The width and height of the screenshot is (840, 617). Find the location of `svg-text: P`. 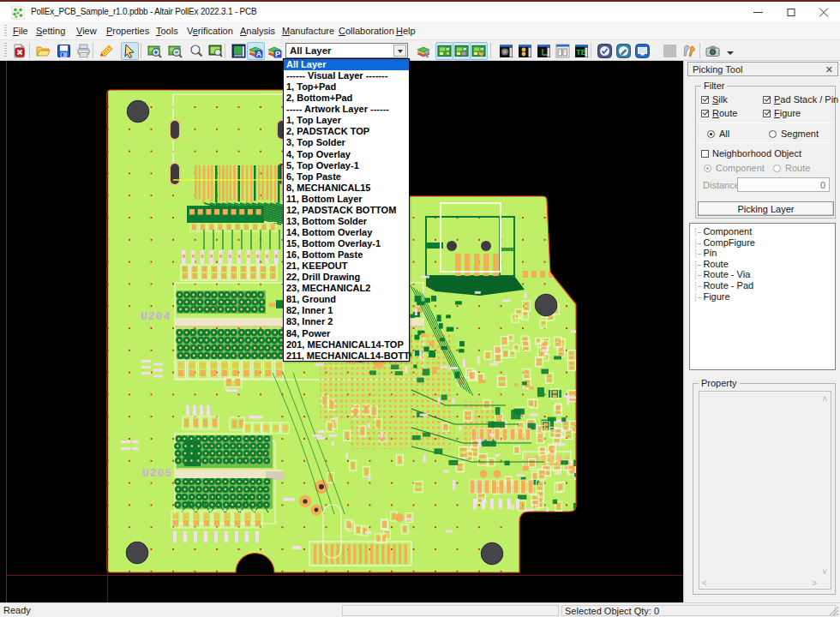

svg-text: P is located at coordinates (278, 54).